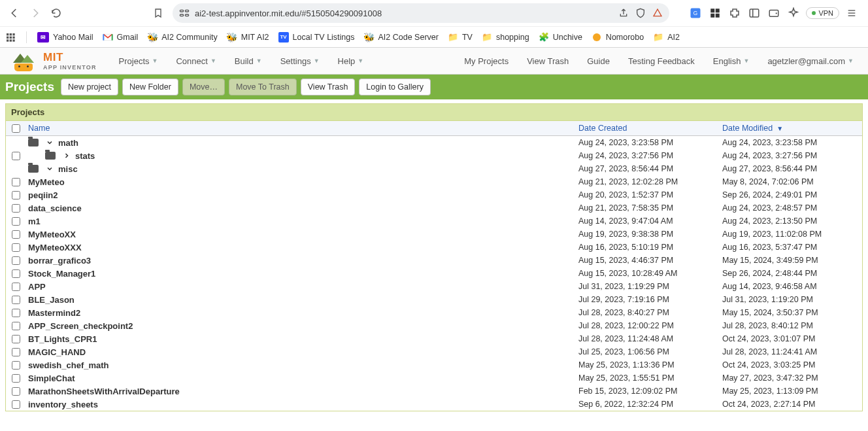 This screenshot has width=868, height=431. What do you see at coordinates (561, 37) in the screenshot?
I see `bookmark-unchive: 🧩Unchive` at bounding box center [561, 37].